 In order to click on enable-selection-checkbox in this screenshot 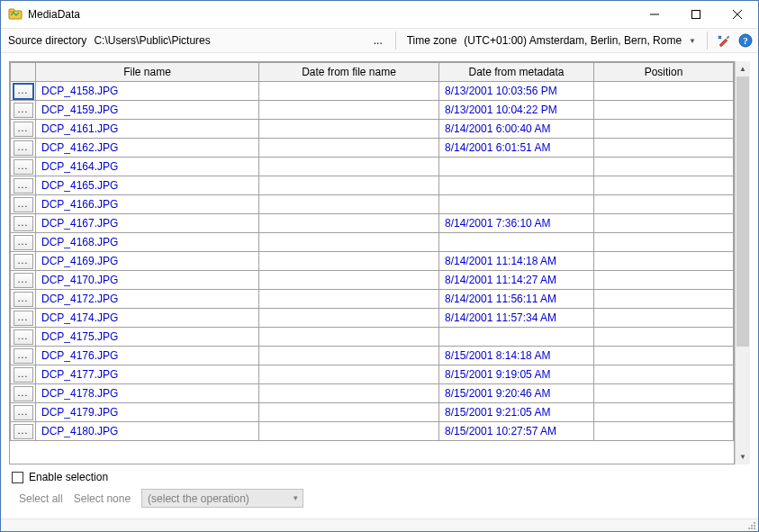, I will do `click(18, 477)`.